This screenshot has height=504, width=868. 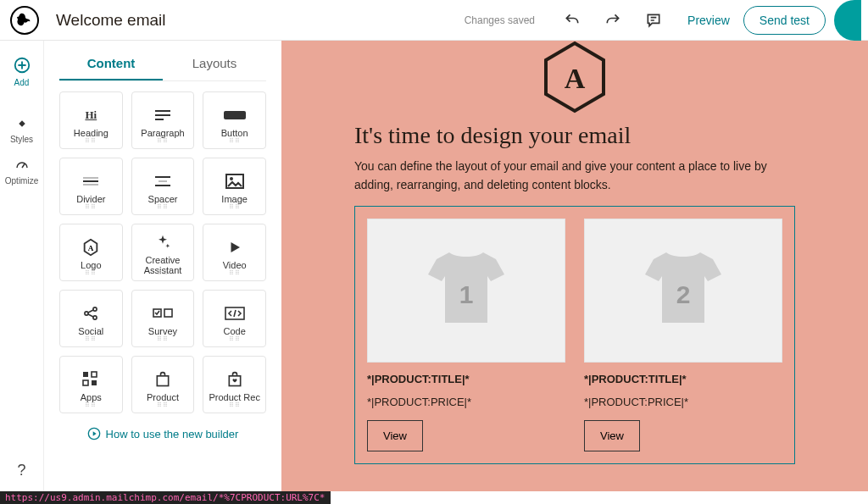 What do you see at coordinates (22, 71) in the screenshot?
I see `rail-add: Add` at bounding box center [22, 71].